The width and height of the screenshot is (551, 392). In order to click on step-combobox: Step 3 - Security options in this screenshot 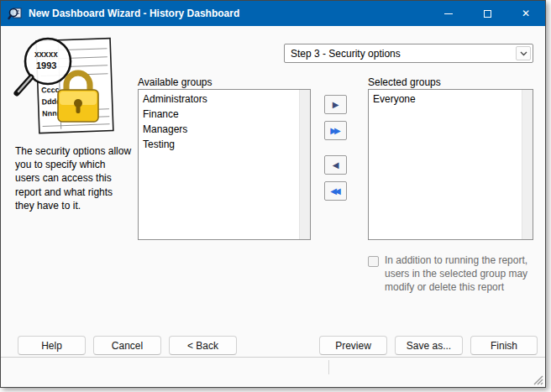, I will do `click(408, 54)`.